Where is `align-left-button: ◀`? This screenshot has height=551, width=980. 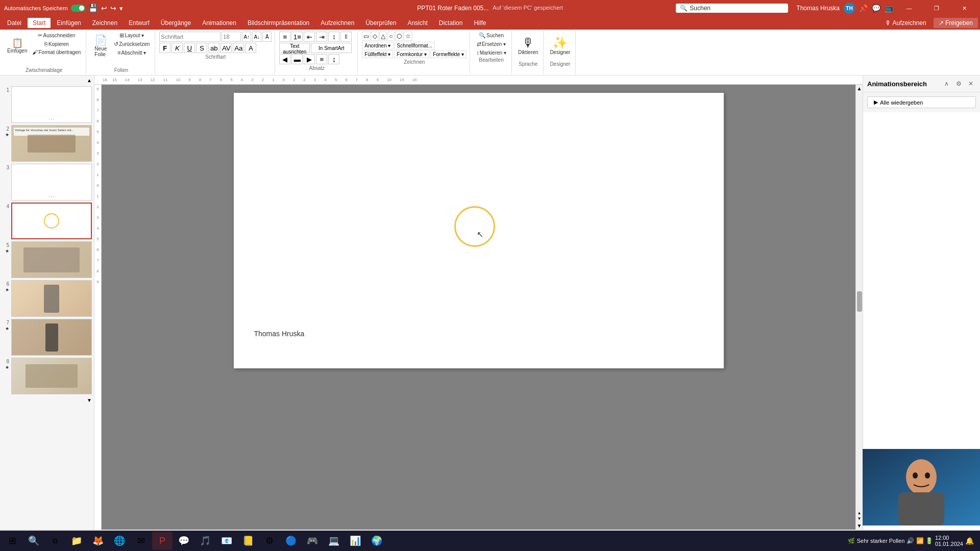
align-left-button: ◀ is located at coordinates (285, 59).